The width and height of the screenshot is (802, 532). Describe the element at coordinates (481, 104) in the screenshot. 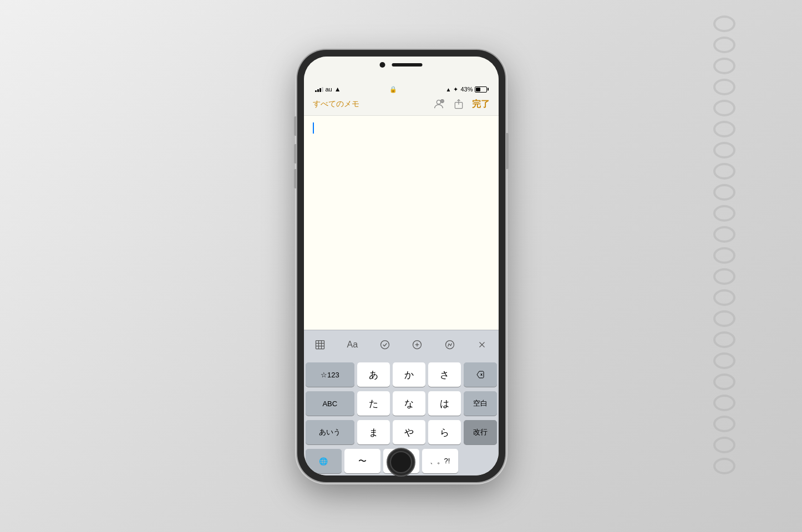

I see `done-button: 完了` at that location.